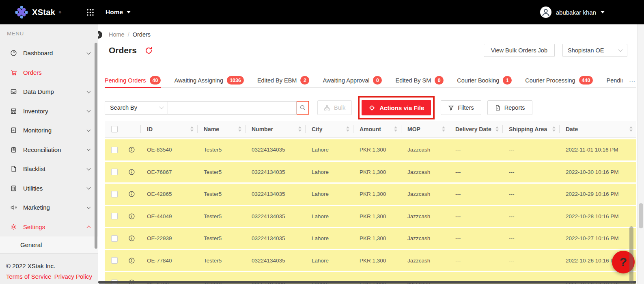  Describe the element at coordinates (614, 81) in the screenshot. I see `tab: Pending Dispatch 351` at that location.